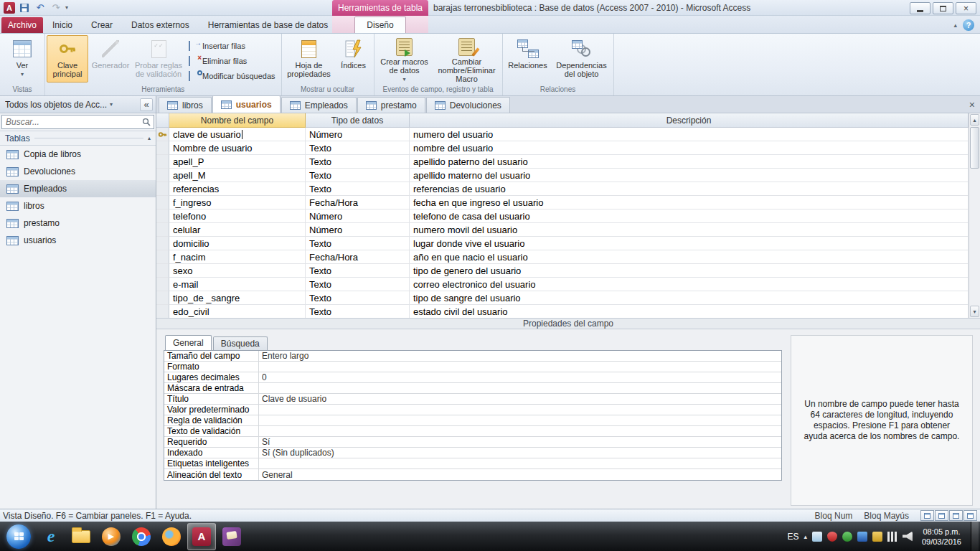 The width and height of the screenshot is (980, 551). Describe the element at coordinates (562, 271) in the screenshot. I see `table-row: sexo Texto tipo de genero del usuario` at that location.